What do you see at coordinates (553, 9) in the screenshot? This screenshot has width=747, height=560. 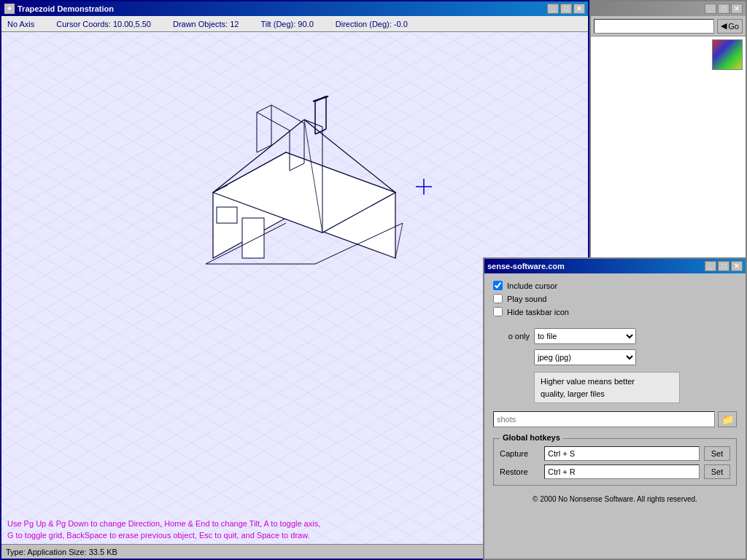 I see `minimize-button: _` at bounding box center [553, 9].